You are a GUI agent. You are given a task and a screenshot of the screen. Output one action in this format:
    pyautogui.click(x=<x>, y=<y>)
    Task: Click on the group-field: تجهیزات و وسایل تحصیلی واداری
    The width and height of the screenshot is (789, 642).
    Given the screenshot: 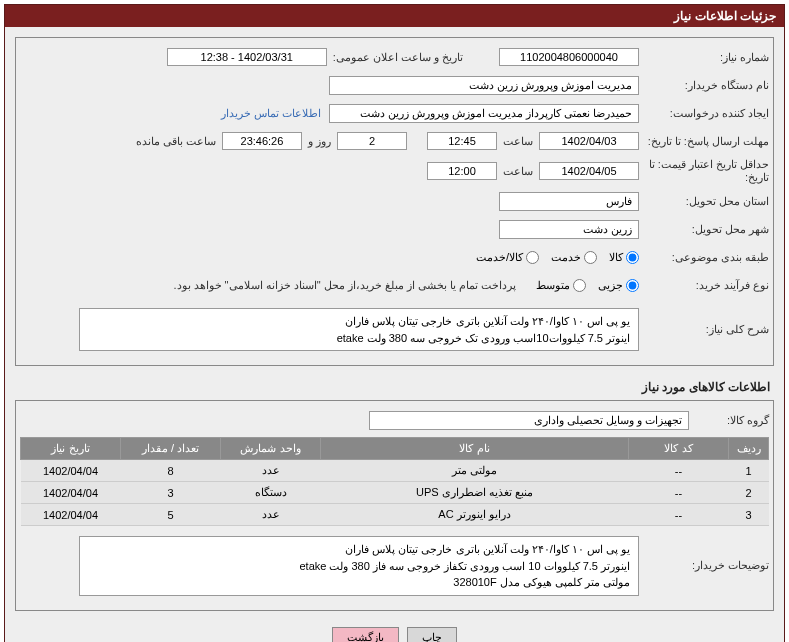 What is the action you would take?
    pyautogui.click(x=529, y=420)
    